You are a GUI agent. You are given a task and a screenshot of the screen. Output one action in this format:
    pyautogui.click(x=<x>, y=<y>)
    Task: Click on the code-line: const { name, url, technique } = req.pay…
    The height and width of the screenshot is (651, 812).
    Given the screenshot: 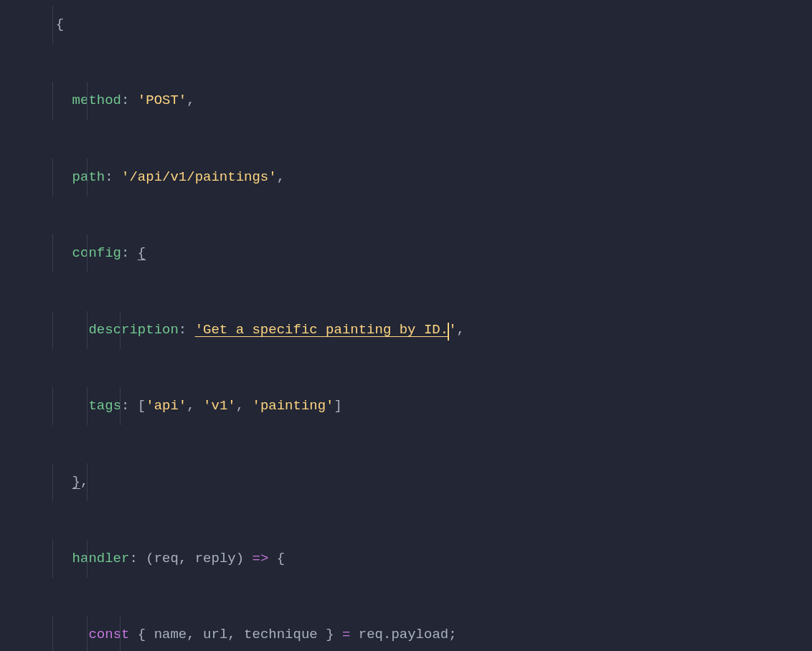 What is the action you would take?
    pyautogui.click(x=426, y=634)
    